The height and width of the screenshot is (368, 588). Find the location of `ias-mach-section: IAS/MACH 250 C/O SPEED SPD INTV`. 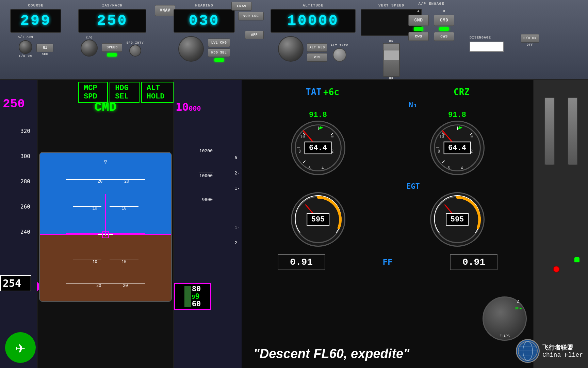

ias-mach-section: IAS/MACH 250 C/O SPEED SPD INTV is located at coordinates (112, 30).